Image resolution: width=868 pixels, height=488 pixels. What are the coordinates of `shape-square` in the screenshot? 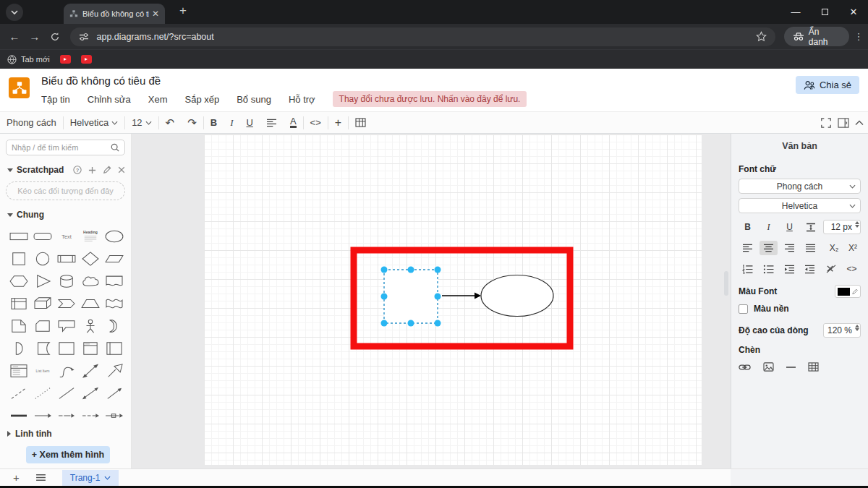 It's located at (19, 259).